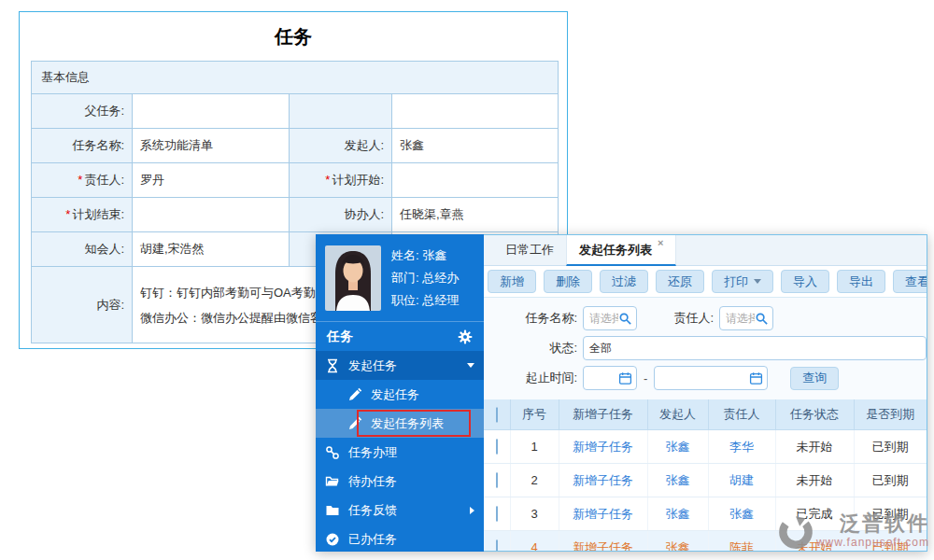 Image resolution: width=934 pixels, height=560 pixels. What do you see at coordinates (400, 366) in the screenshot?
I see `sidebar-item-initiate-task: 发起任务` at bounding box center [400, 366].